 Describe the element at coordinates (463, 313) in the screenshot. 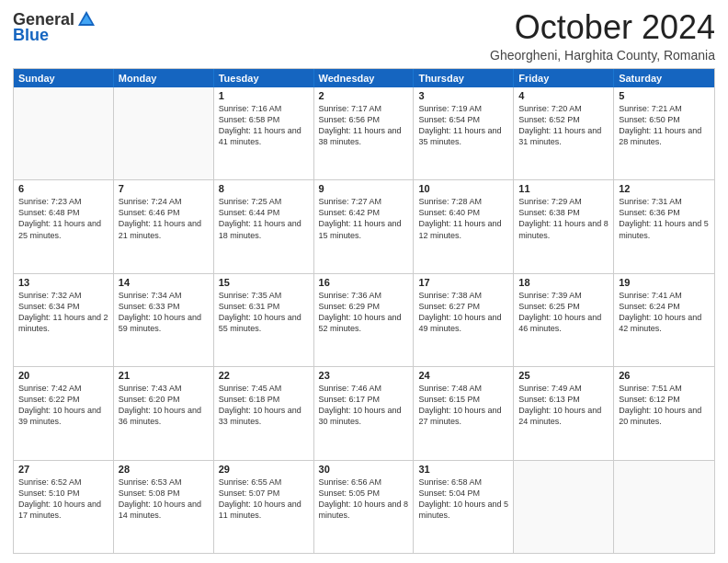

I see `day-info-2-4: Sunrise: 7:38 AM Sunset: 6:27 PM Dayligh…` at that location.